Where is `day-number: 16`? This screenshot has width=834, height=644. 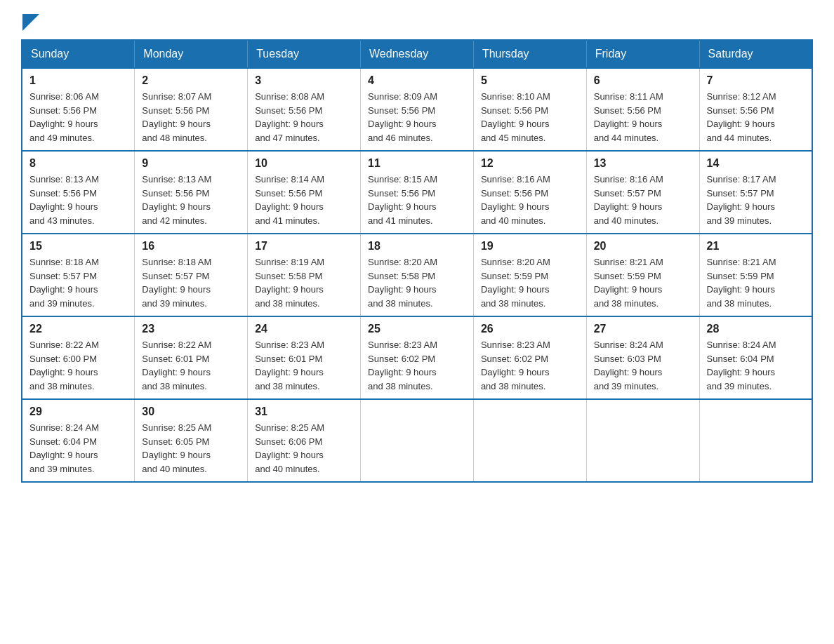 day-number: 16 is located at coordinates (191, 246).